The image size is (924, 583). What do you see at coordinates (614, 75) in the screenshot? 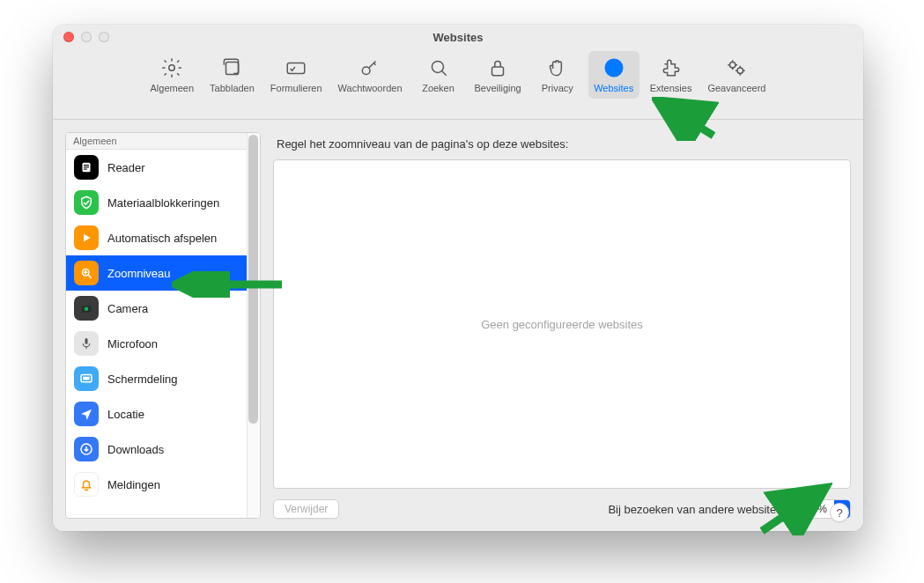
I see `toolbar-websites: Websites` at bounding box center [614, 75].